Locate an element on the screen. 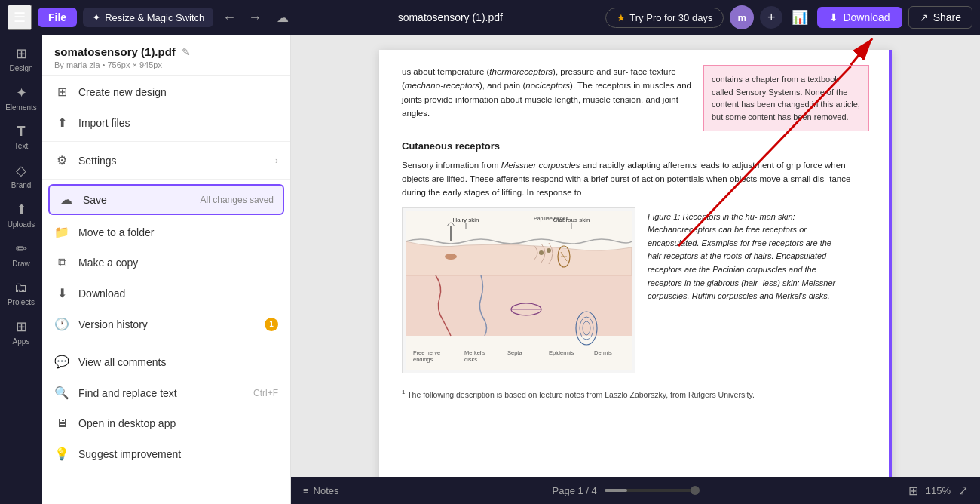  settings-label: Settings is located at coordinates (172, 161).